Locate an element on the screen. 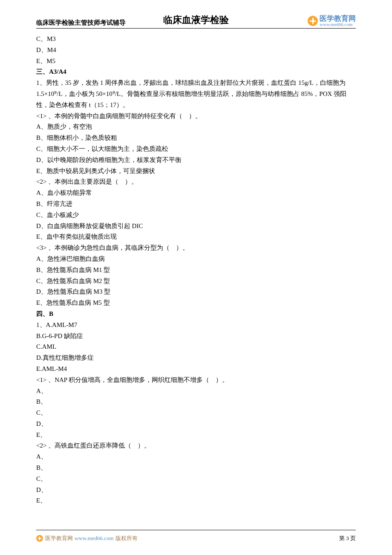  header-left-text: 临床医学检验主管技师考试辅导 is located at coordinates (81, 23).